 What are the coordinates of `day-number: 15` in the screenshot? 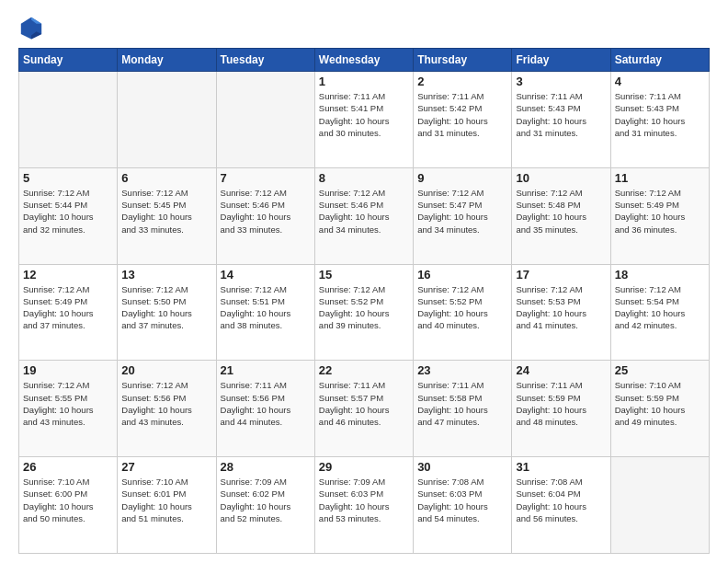 It's located at (364, 274).